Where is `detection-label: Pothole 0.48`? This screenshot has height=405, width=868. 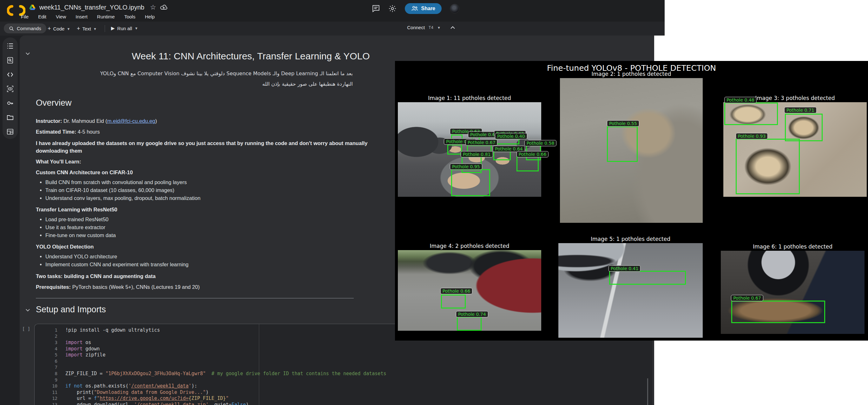
detection-label: Pothole 0.48 is located at coordinates (741, 100).